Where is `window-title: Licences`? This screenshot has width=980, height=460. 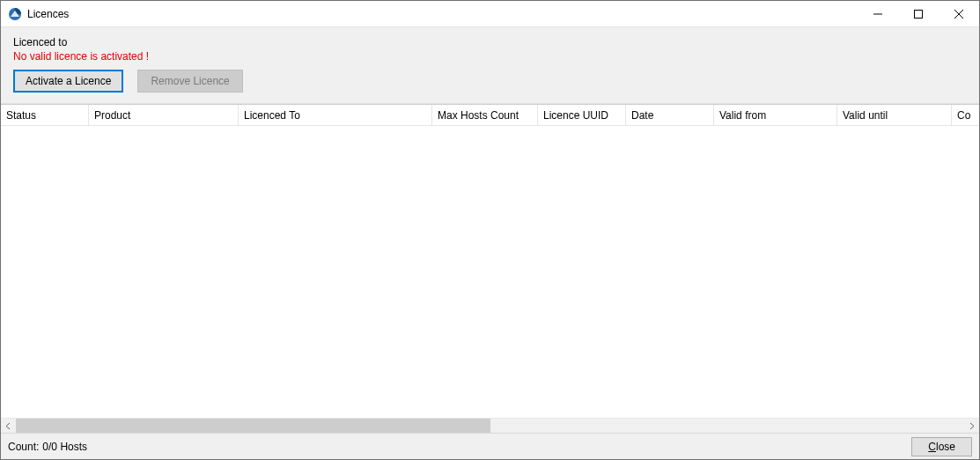 window-title: Licences is located at coordinates (48, 14).